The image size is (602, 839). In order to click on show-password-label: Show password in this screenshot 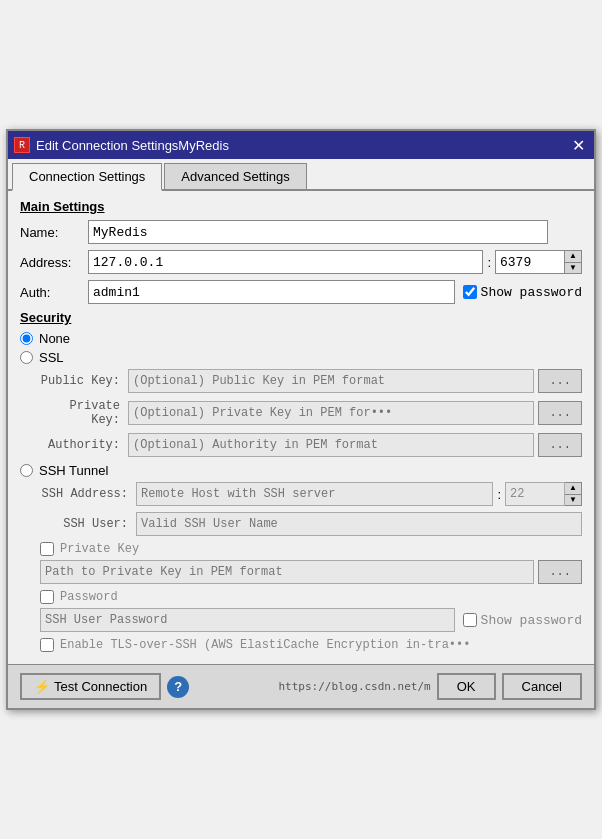, I will do `click(532, 292)`.